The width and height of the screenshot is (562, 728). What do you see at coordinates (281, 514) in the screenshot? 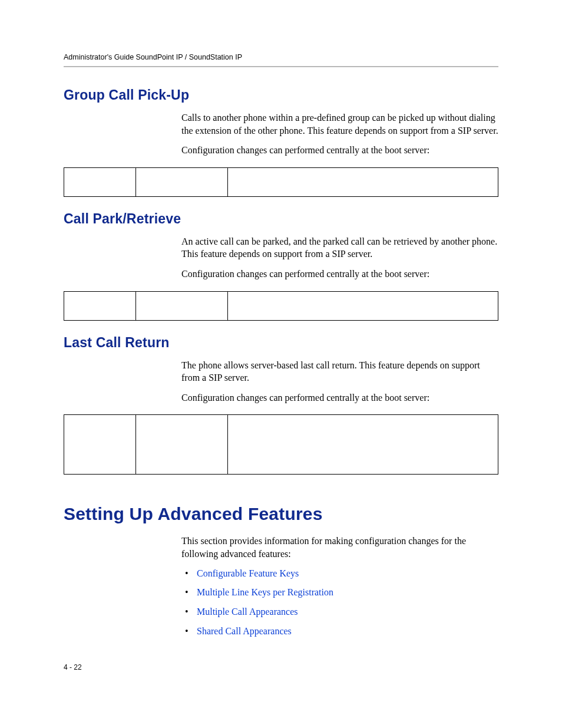
I see `heading-setting-up-advanced-features: Setting Up Advanced Features` at bounding box center [281, 514].